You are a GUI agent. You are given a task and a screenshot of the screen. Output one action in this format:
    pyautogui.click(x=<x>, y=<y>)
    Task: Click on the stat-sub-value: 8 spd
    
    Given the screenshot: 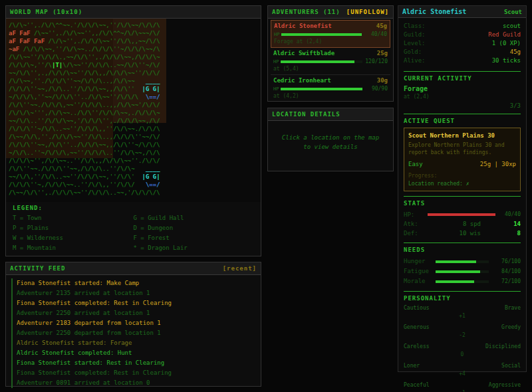 What is the action you would take?
    pyautogui.click(x=463, y=224)
    